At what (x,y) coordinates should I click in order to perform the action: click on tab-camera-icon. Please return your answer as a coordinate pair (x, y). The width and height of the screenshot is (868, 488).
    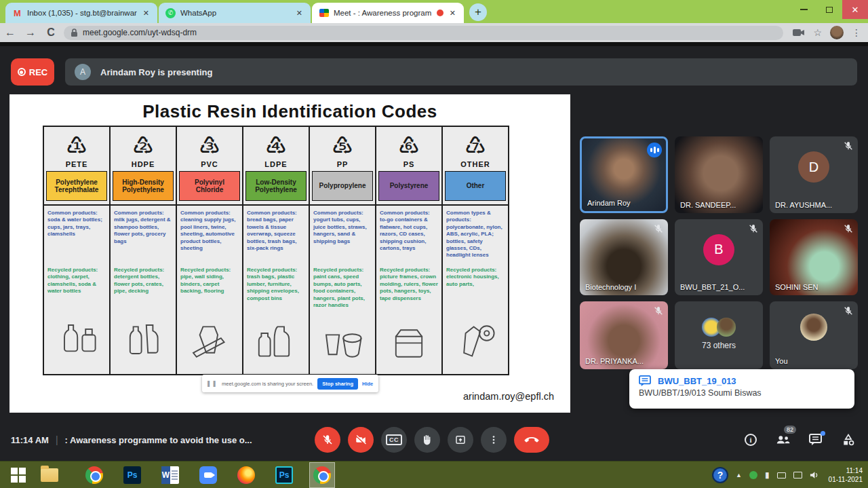
    Looking at the image, I should click on (799, 33).